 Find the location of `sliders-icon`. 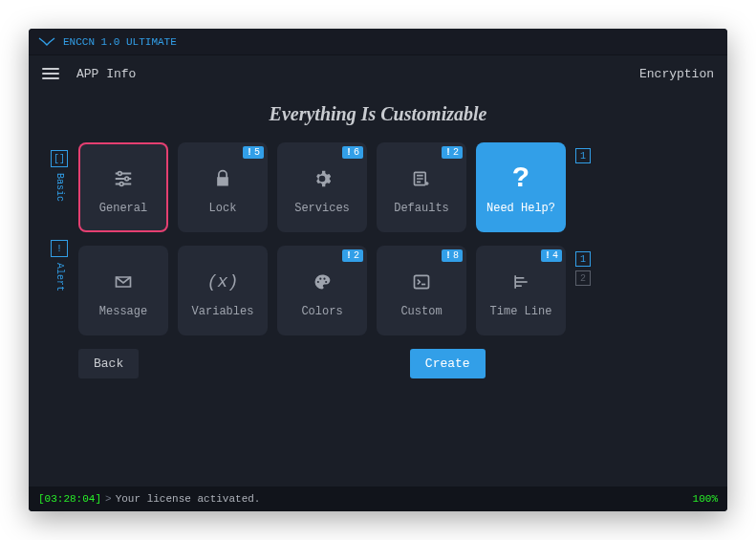

sliders-icon is located at coordinates (123, 179).